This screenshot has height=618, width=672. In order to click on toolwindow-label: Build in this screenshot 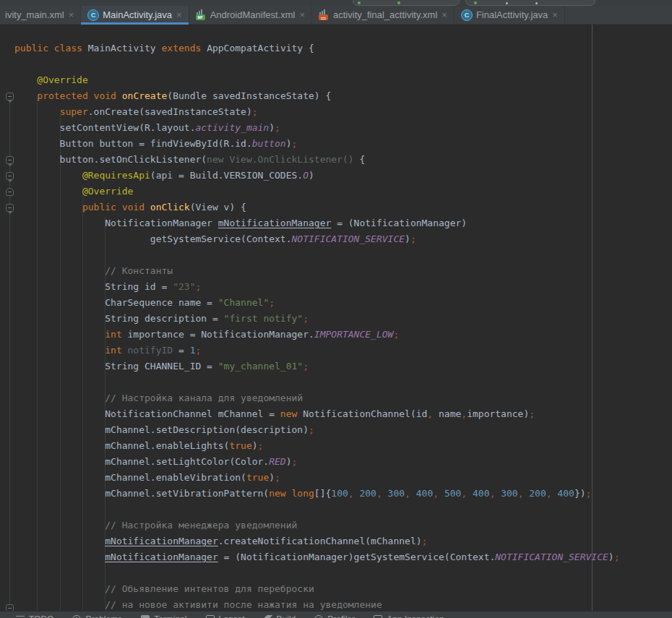, I will do `click(286, 616)`.